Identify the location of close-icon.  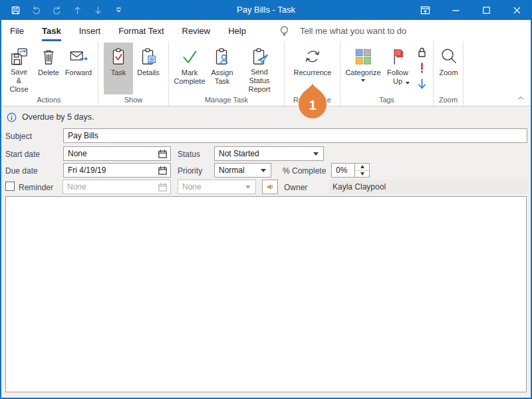
(517, 11).